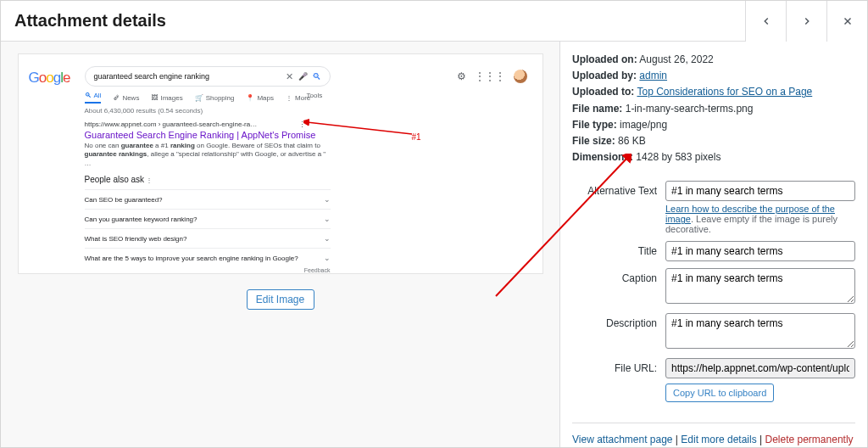 This screenshot has width=868, height=448. Describe the element at coordinates (49, 78) in the screenshot. I see `google-logo: Google` at that location.